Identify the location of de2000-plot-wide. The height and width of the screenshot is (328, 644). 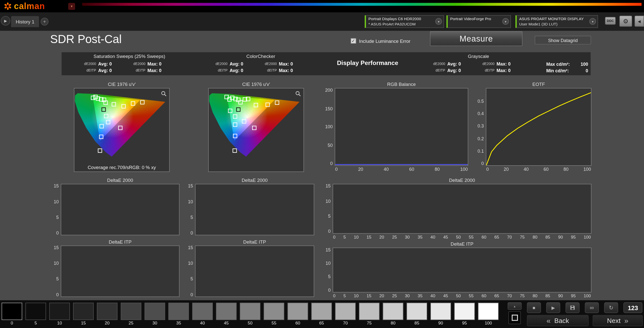
(462, 209).